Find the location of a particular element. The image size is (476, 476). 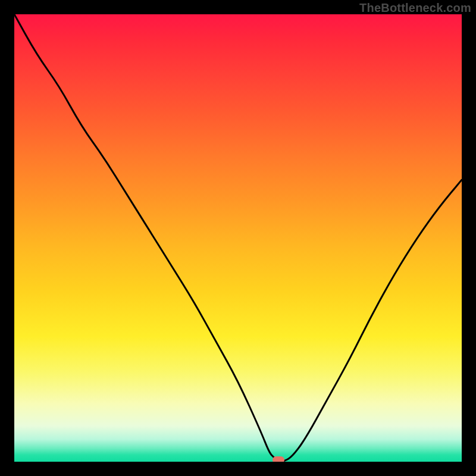

min-marker-icon is located at coordinates (278, 459).